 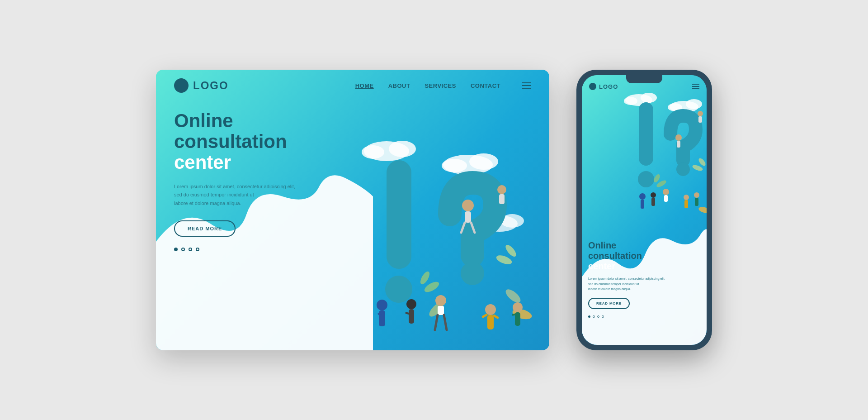 I want to click on carousel-dots, so click(x=253, y=249).